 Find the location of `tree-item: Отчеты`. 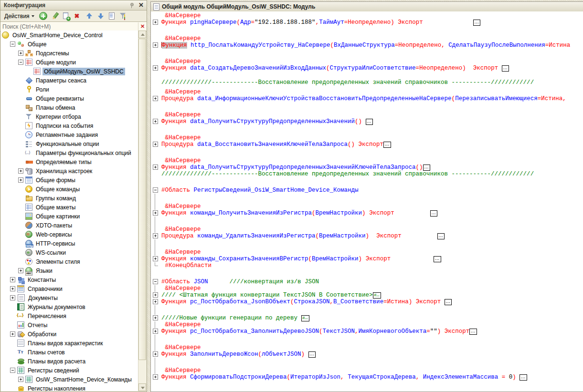

tree-item: Отчеты is located at coordinates (70, 325).